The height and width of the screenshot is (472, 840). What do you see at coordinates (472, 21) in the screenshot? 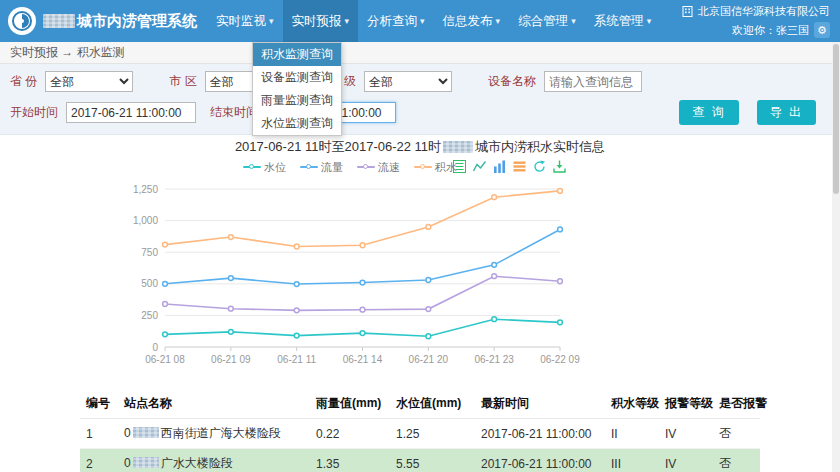
I see `menu-item: 信息发布▾` at bounding box center [472, 21].